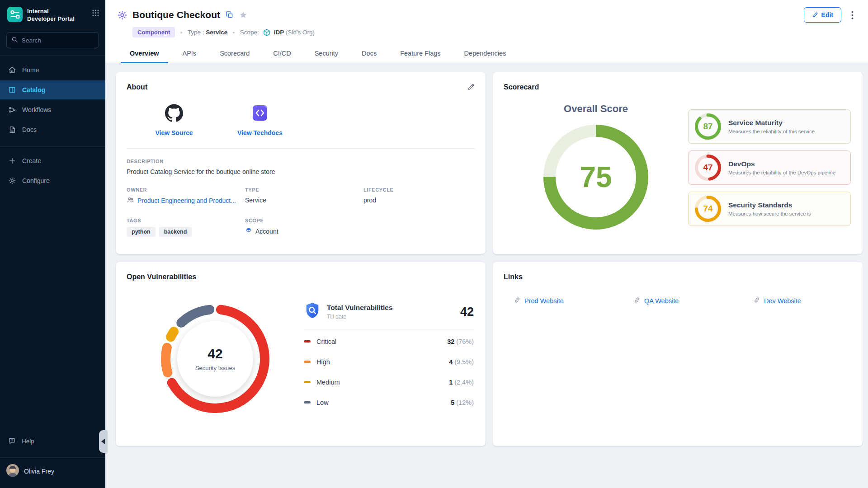 Image resolution: width=868 pixels, height=488 pixels. What do you see at coordinates (235, 53) in the screenshot?
I see `tab-scorecard: Scorecard` at bounding box center [235, 53].